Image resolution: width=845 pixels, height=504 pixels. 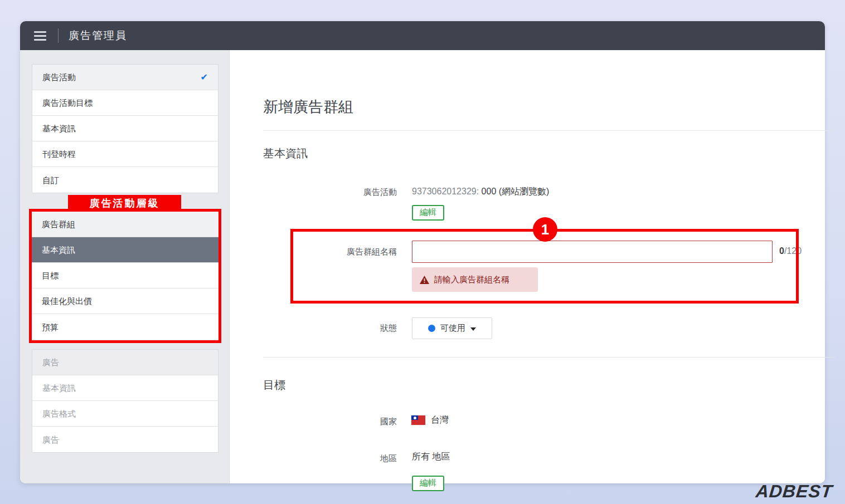 What do you see at coordinates (204, 77) in the screenshot?
I see `checkmark-icon: ✔` at bounding box center [204, 77].